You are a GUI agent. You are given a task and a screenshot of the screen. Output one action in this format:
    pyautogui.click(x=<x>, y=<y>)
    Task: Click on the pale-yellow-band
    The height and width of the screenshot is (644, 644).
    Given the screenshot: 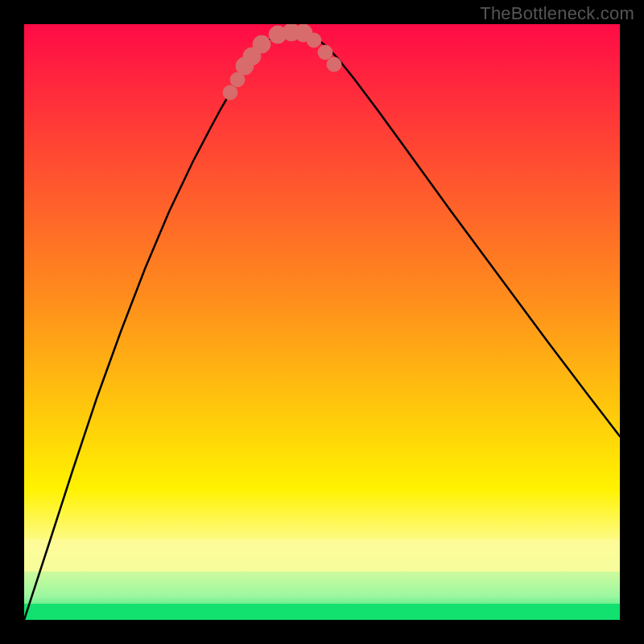 What is the action you would take?
    pyautogui.click(x=322, y=555)
    